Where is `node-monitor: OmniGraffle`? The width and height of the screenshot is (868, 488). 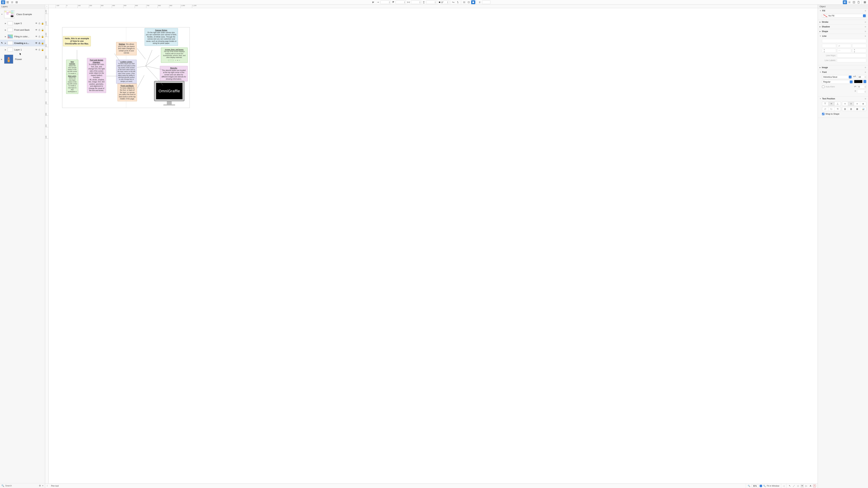 node-monitor: OmniGraffle is located at coordinates (169, 91).